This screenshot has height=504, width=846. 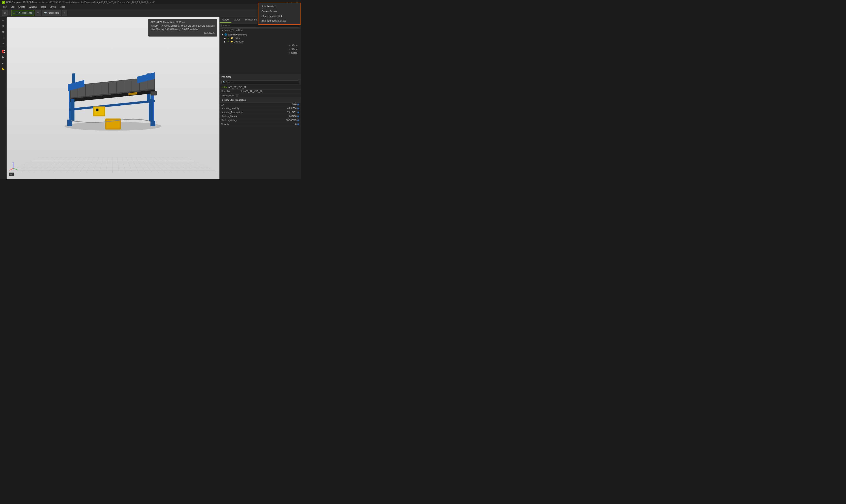 I want to click on viewport: FPS: 44.73, Frame time: 22.36 ms NVIDIA …, so click(x=113, y=98).